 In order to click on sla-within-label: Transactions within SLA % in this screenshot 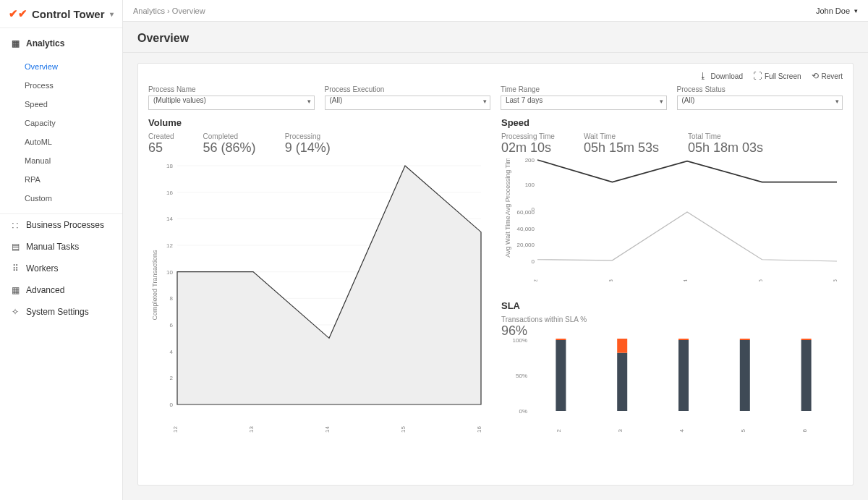, I will do `click(672, 320)`.